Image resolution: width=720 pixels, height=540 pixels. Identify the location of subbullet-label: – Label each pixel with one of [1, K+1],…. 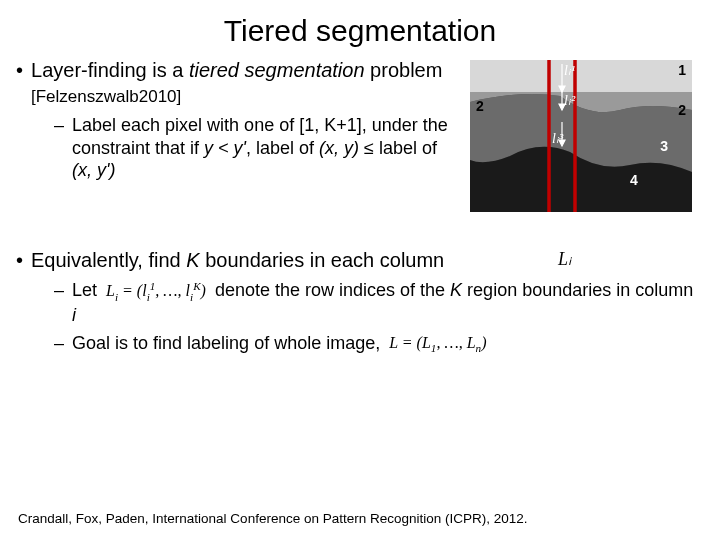
(246, 148).